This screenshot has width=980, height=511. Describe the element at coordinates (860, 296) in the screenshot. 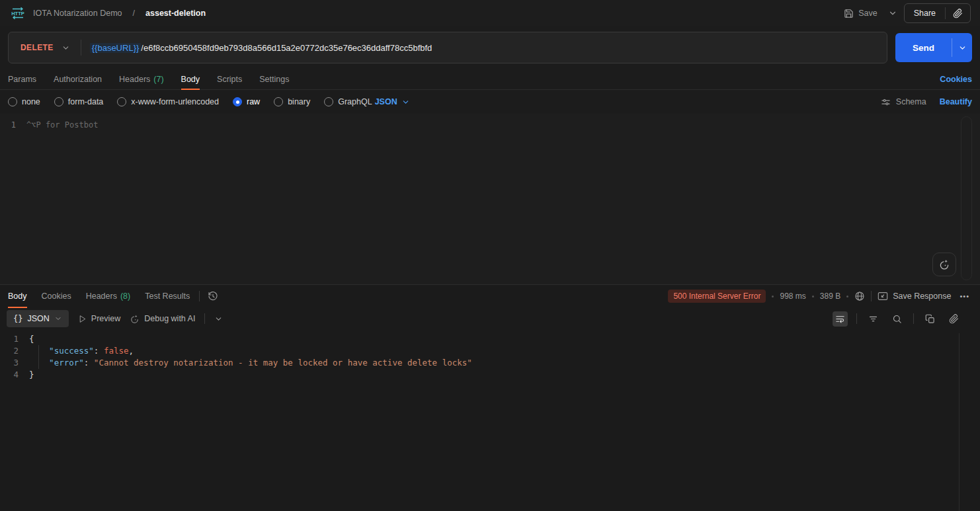

I see `network-globe-icon` at that location.